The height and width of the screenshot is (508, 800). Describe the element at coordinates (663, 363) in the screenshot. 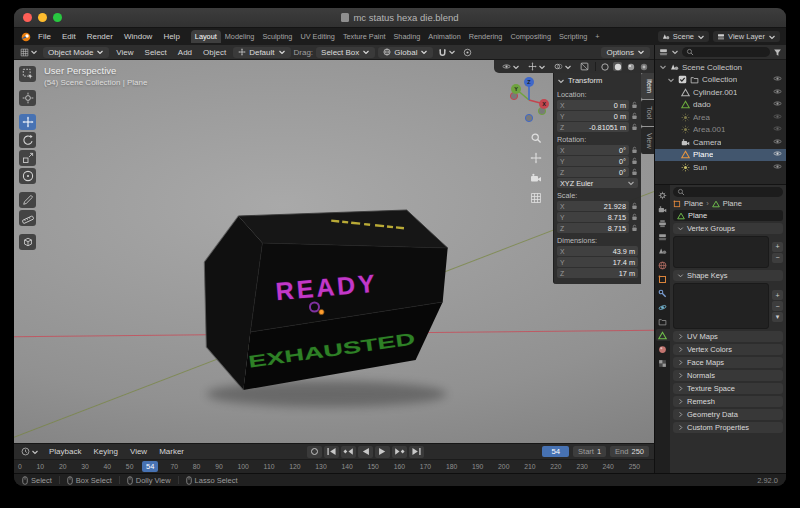

I see `tab-texture` at that location.